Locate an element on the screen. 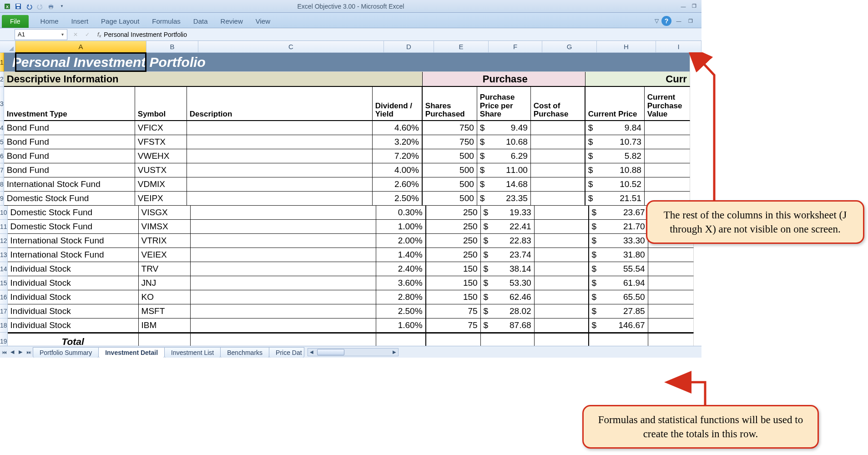 This screenshot has height=455, width=868. tab-nav-last-icon: ⏭ is located at coordinates (29, 352).